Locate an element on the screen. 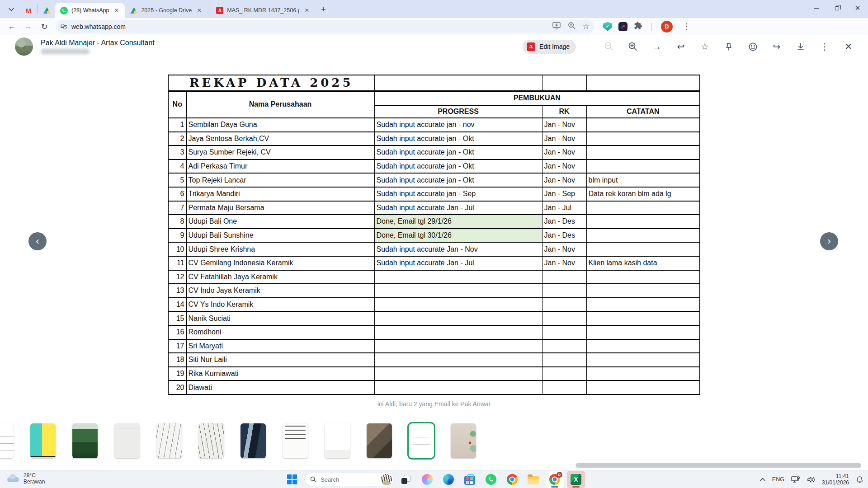 The image size is (868, 488). thumbnail-doc-hand2 is located at coordinates (211, 441).